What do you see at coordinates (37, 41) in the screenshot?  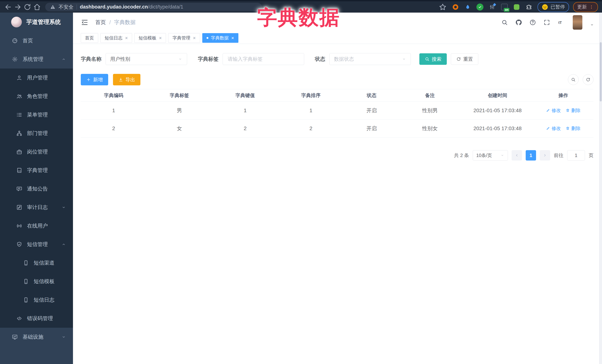 I see `sidebar-item: 首页` at bounding box center [37, 41].